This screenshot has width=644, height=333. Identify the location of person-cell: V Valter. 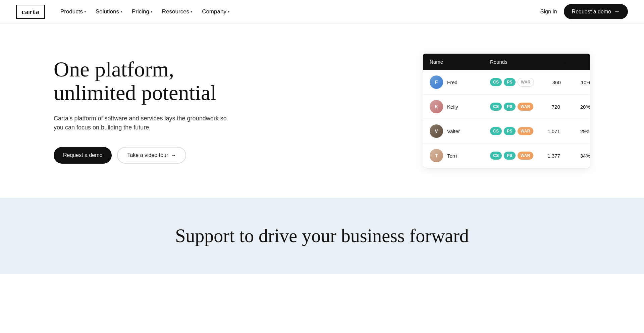
(460, 131).